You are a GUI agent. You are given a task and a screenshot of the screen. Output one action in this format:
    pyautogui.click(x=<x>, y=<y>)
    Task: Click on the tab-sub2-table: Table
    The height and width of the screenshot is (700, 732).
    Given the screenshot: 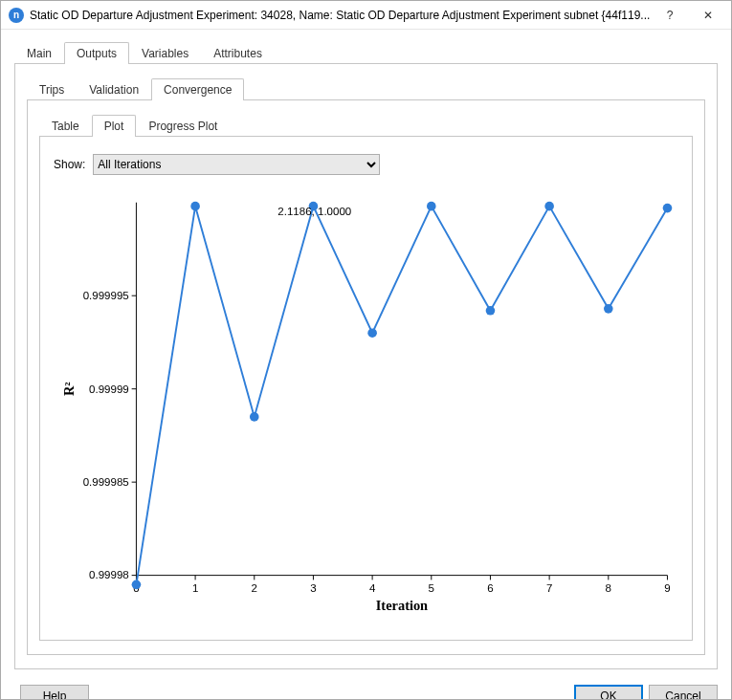 What is the action you would take?
    pyautogui.click(x=65, y=126)
    